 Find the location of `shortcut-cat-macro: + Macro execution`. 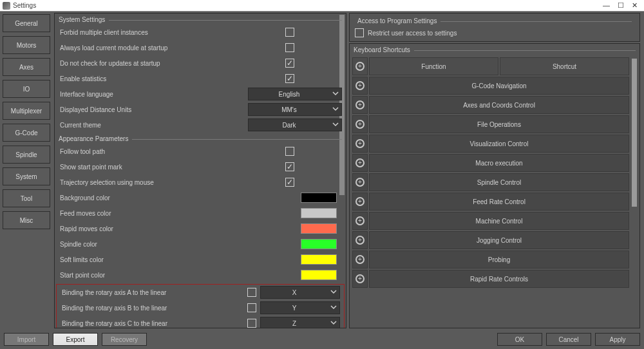

shortcut-cat-macro: + Macro execution is located at coordinates (495, 163).